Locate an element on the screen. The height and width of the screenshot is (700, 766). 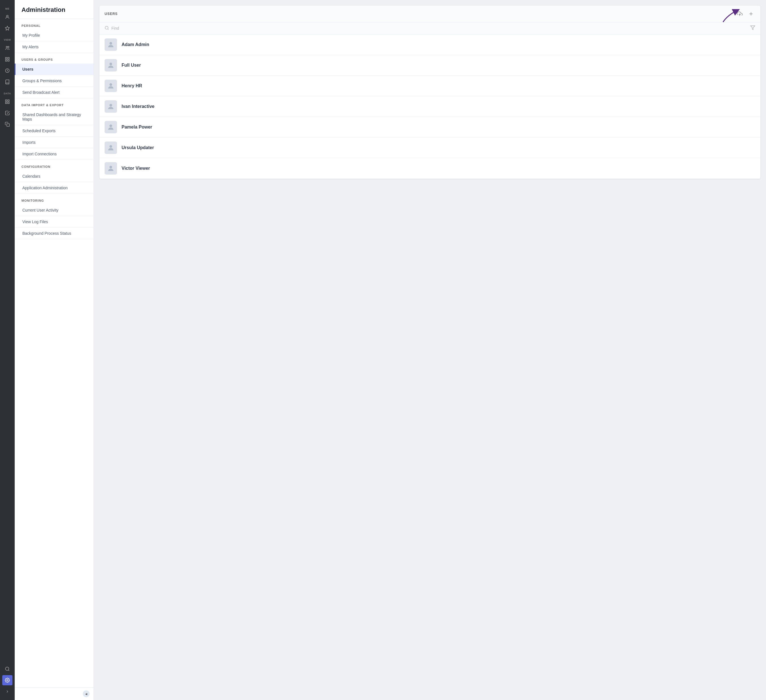
sidebar-item-current-user-activity: Current User Activity is located at coordinates (54, 210).